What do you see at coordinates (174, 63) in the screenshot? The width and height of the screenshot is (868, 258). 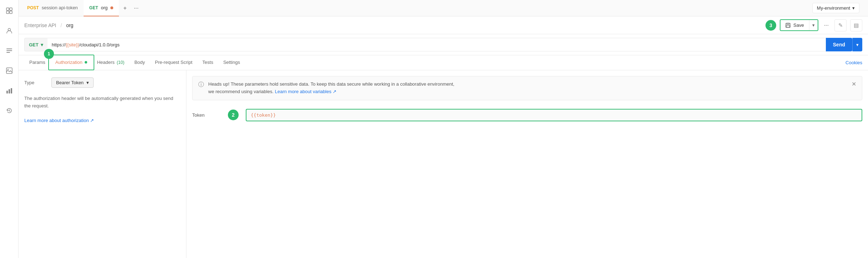 I see `tab-prerequest: Pre-request Script` at bounding box center [174, 63].